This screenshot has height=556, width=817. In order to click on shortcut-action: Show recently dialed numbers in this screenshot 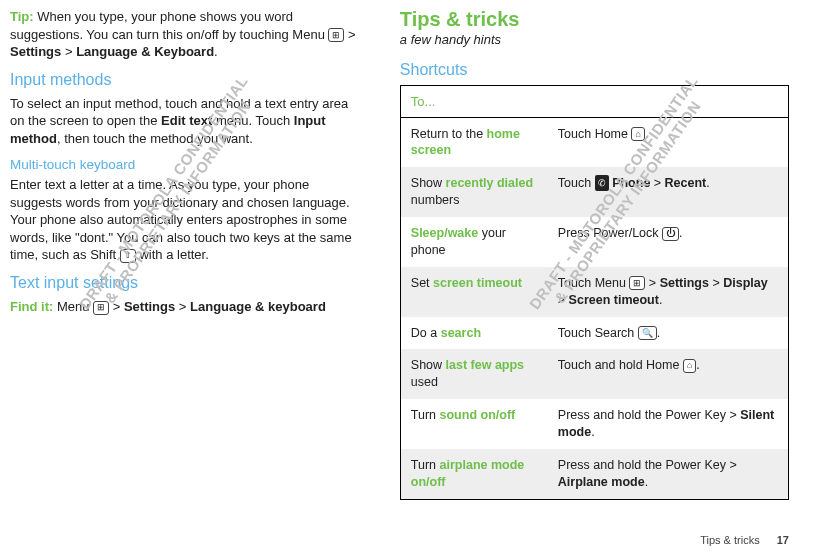, I will do `click(474, 192)`.